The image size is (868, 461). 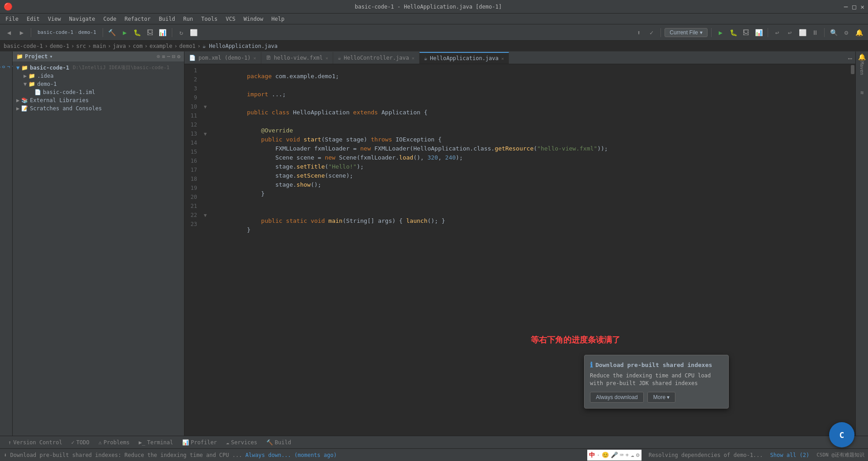 I want to click on git-panel: ≋, so click(x=862, y=93).